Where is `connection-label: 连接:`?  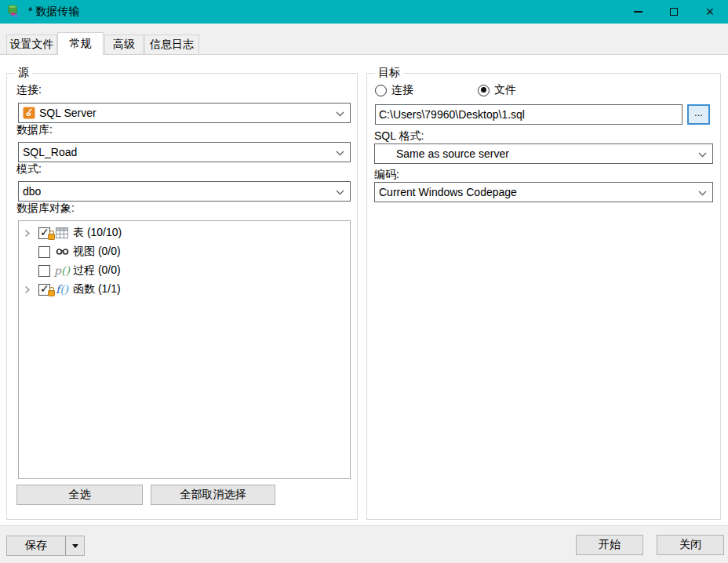 connection-label: 连接: is located at coordinates (29, 90).